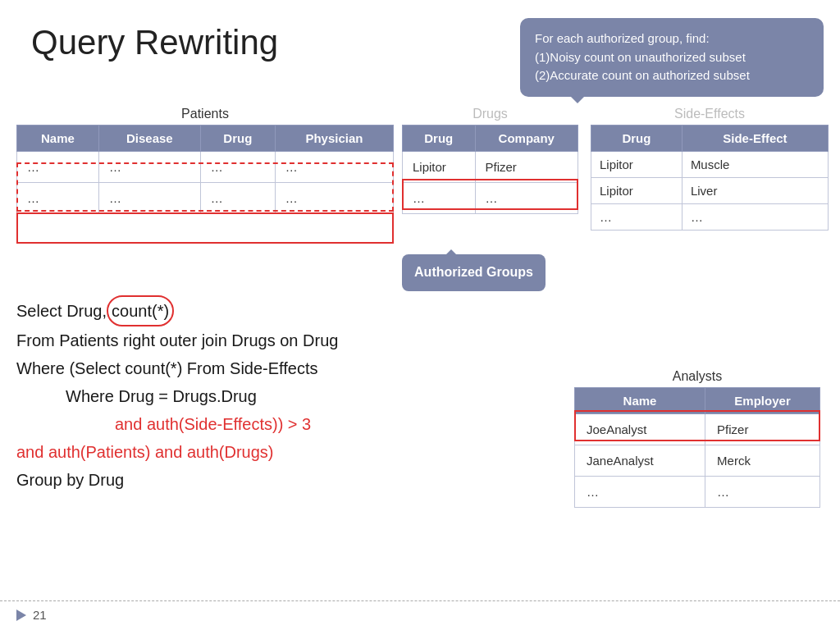 Image resolution: width=840 pixels, height=630 pixels. Describe the element at coordinates (287, 424) in the screenshot. I see `sql-line-5: and auth(Side-Effects)) > 3` at that location.